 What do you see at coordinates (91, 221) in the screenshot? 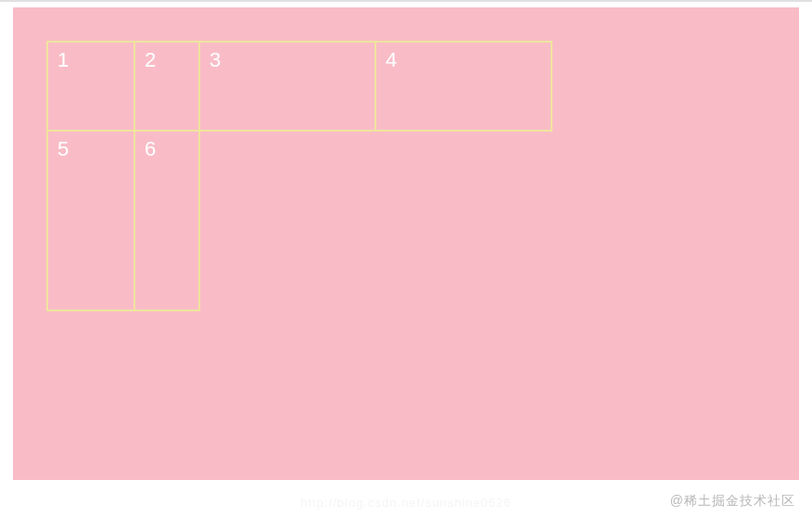
I see `grid-cell-5: 5` at bounding box center [91, 221].